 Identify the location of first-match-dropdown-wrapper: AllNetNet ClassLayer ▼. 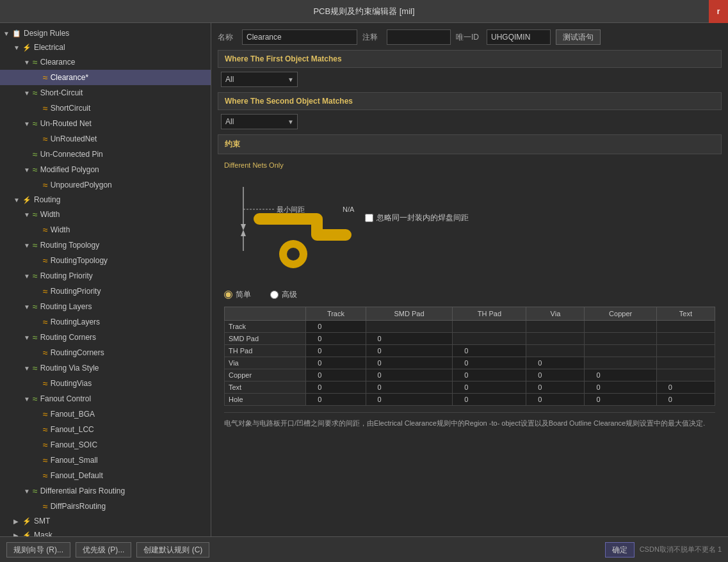
(259, 79).